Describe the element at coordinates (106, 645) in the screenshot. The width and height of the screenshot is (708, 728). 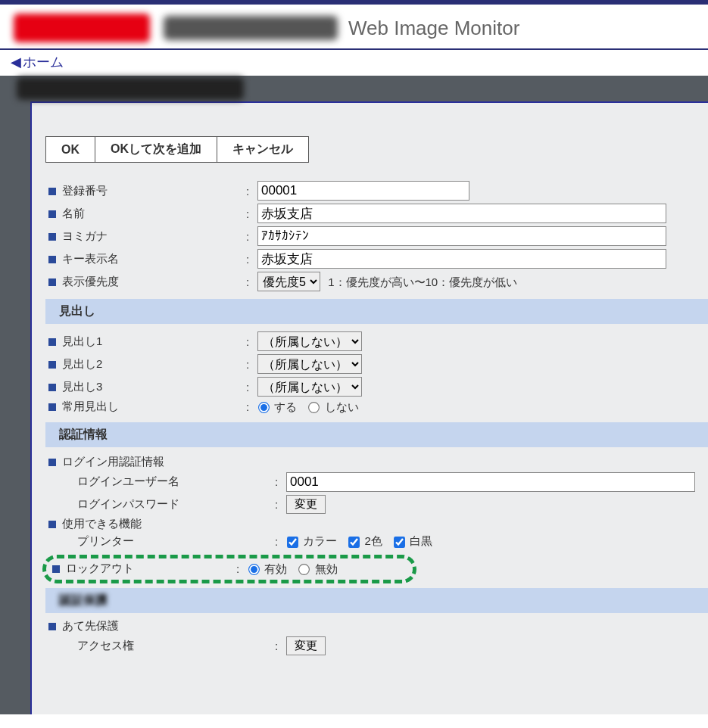
I see `access-right-label: アクセス権` at that location.